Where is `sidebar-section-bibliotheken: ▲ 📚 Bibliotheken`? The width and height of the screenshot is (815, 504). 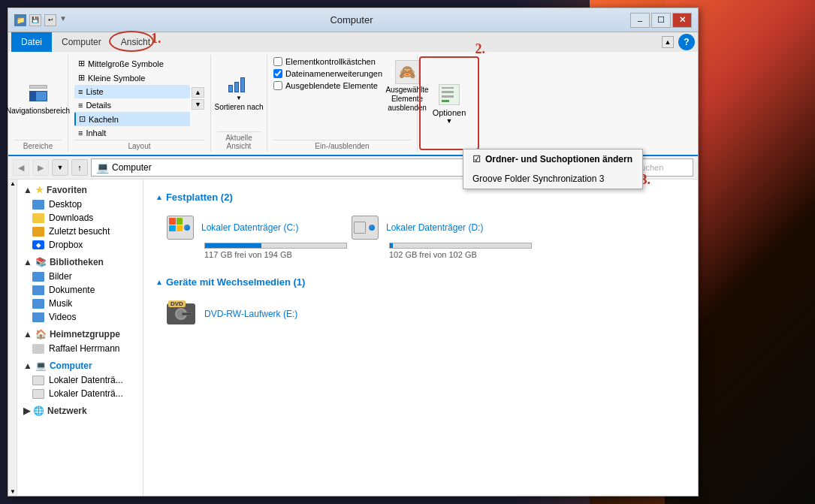 sidebar-section-bibliotheken: ▲ 📚 Bibliotheken is located at coordinates (80, 262).